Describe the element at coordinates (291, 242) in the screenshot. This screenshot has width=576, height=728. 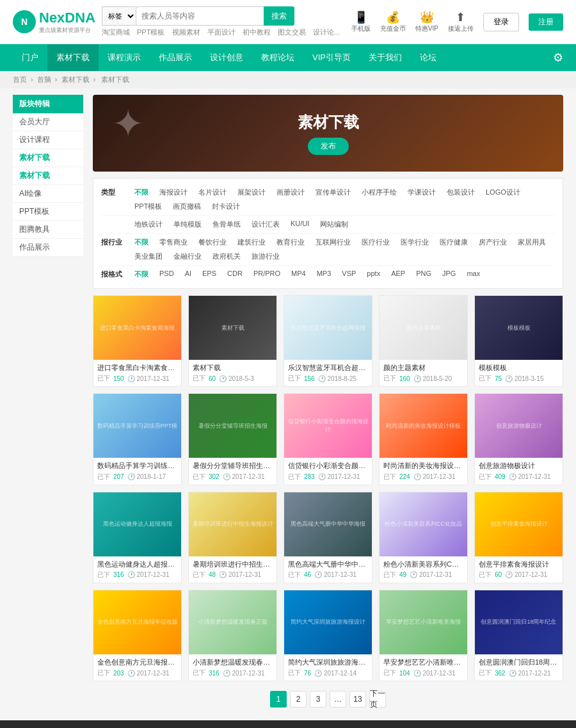
I see `filter-ind-edu: 教育行业` at that location.